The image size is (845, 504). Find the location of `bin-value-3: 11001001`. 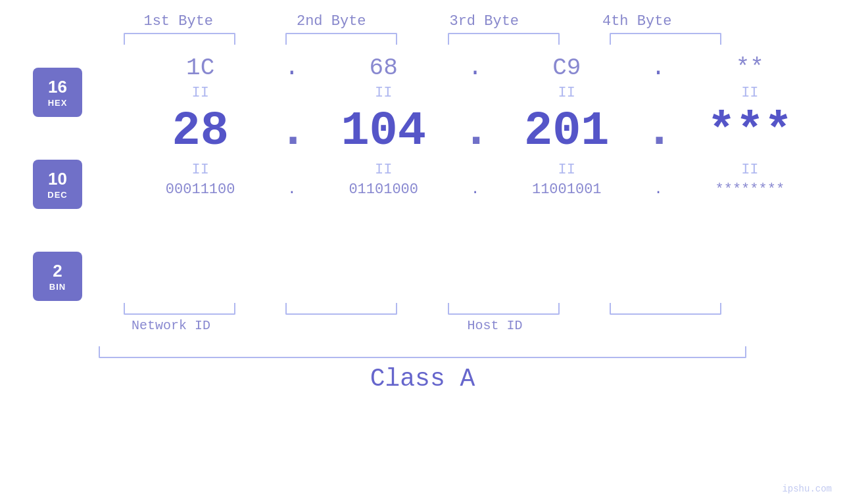

bin-value-3: 11001001 is located at coordinates (567, 189).